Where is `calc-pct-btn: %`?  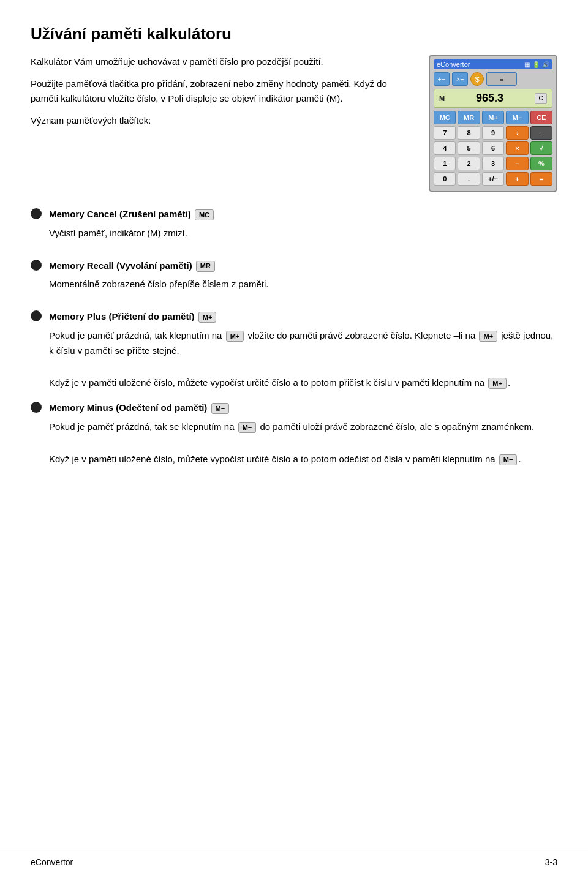
calc-pct-btn: % is located at coordinates (541, 164).